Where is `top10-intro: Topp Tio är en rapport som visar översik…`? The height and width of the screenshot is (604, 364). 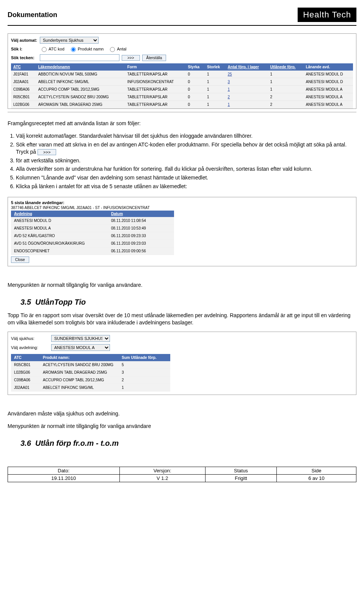
top10-intro: Topp Tio är en rapport som visar översik… is located at coordinates (182, 319).